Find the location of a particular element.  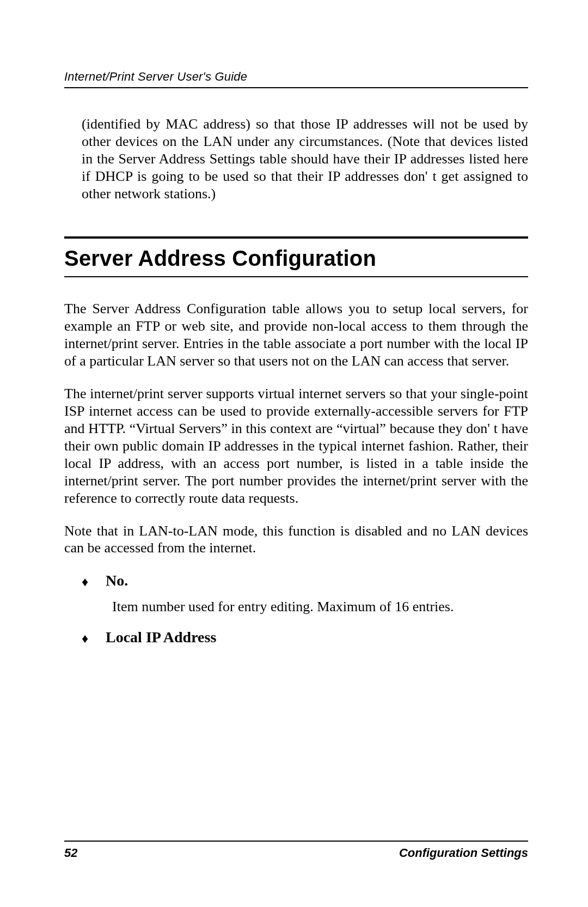

body-paragraph: The internet/print server supports virtu… is located at coordinates (296, 446).